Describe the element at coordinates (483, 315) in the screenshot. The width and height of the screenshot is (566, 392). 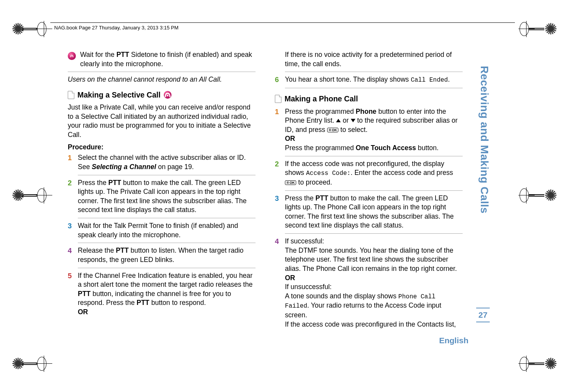
I see `page-number: 27` at that location.